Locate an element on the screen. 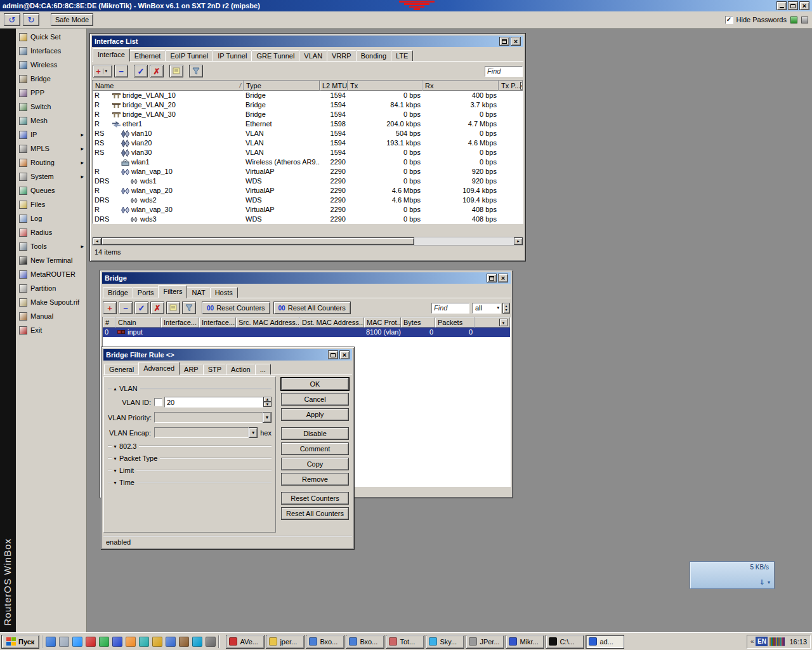 The image size is (812, 650). column-header-dst-mac-address: Dst. MAC Address... is located at coordinates (332, 322).